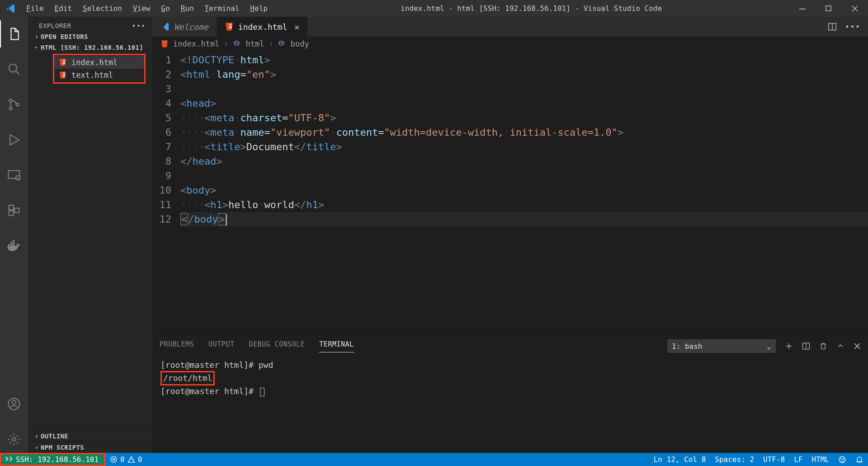 This screenshot has height=466, width=868. Describe the element at coordinates (54, 436) in the screenshot. I see `outline-label: OUTLINE` at that location.